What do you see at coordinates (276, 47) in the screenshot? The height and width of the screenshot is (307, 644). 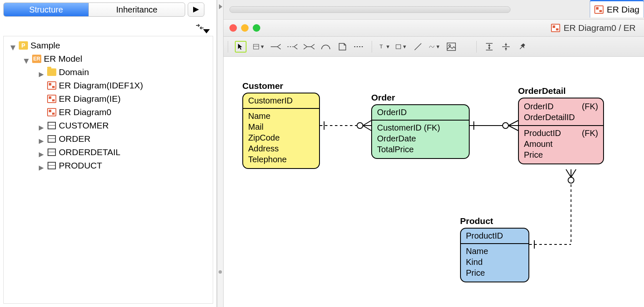 I see `tool-identifying-relationship` at bounding box center [276, 47].